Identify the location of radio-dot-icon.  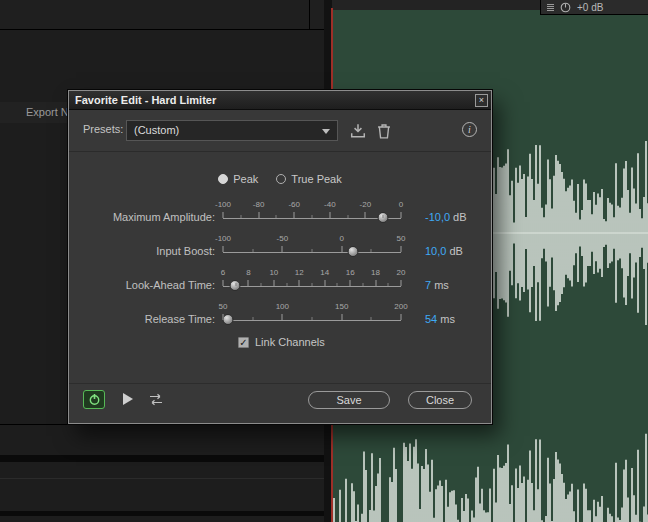
(223, 179).